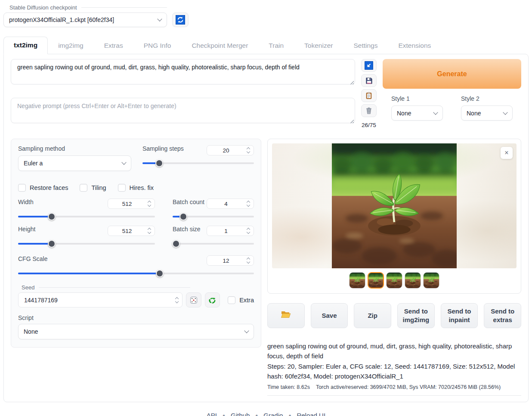  I want to click on floppy-disk-icon, so click(369, 81).